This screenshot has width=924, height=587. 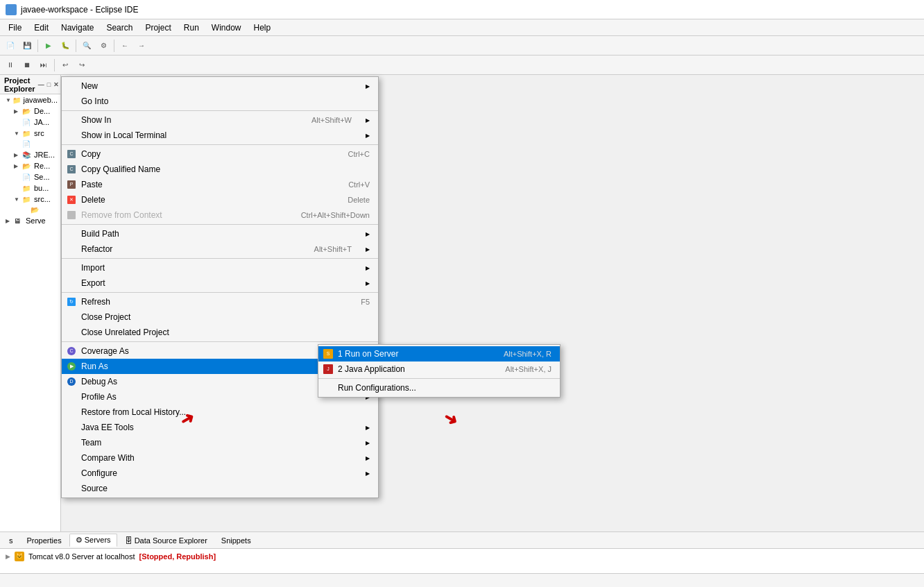 What do you see at coordinates (93, 540) in the screenshot?
I see `tab-servers: ⚙ Servers` at bounding box center [93, 540].